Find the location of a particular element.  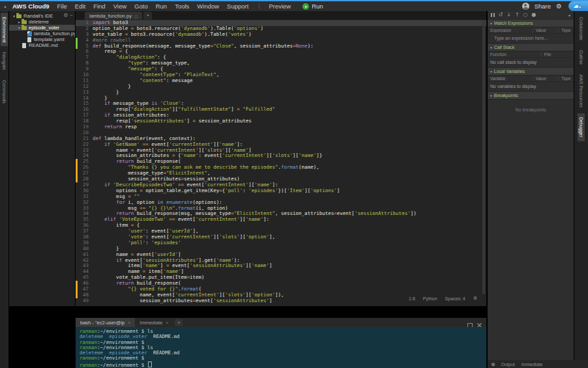

output-bar-immediate: Immediate is located at coordinates (532, 365).